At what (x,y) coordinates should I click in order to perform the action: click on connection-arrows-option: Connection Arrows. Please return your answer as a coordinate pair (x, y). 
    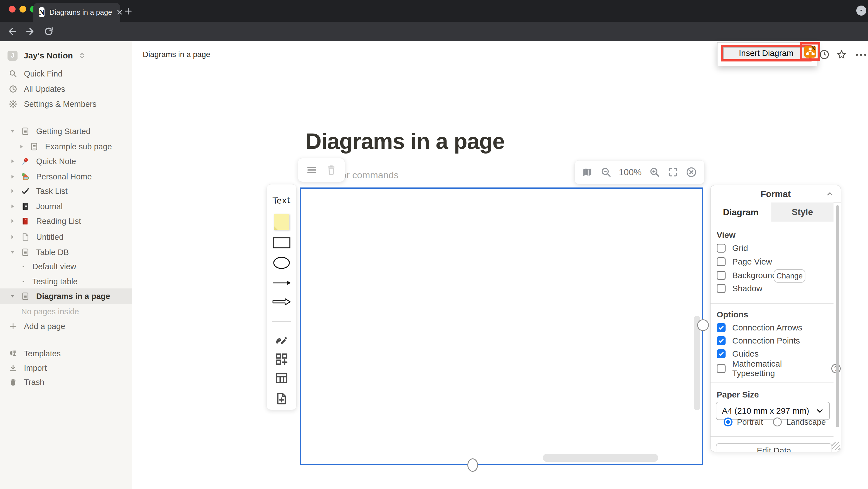
    Looking at the image, I should click on (760, 328).